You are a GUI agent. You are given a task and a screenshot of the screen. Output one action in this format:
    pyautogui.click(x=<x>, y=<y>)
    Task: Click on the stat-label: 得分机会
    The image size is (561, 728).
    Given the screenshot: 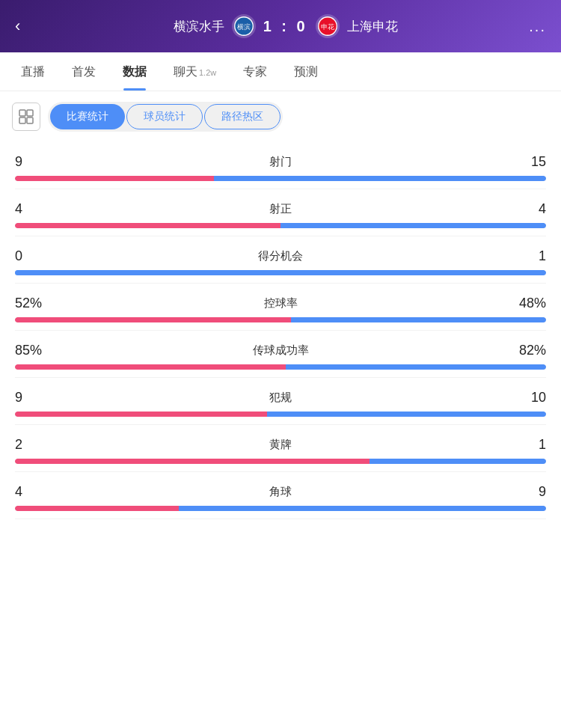 What is the action you would take?
    pyautogui.click(x=280, y=256)
    